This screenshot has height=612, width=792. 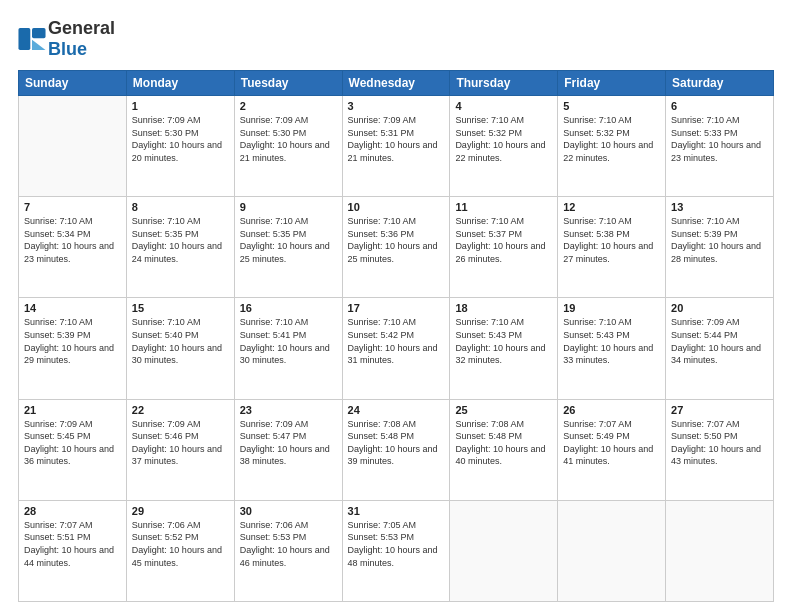 What do you see at coordinates (612, 240) in the screenshot?
I see `day-info: Sunrise: 7:10 AMSunset: 5:38 PMDaylight:…` at bounding box center [612, 240].